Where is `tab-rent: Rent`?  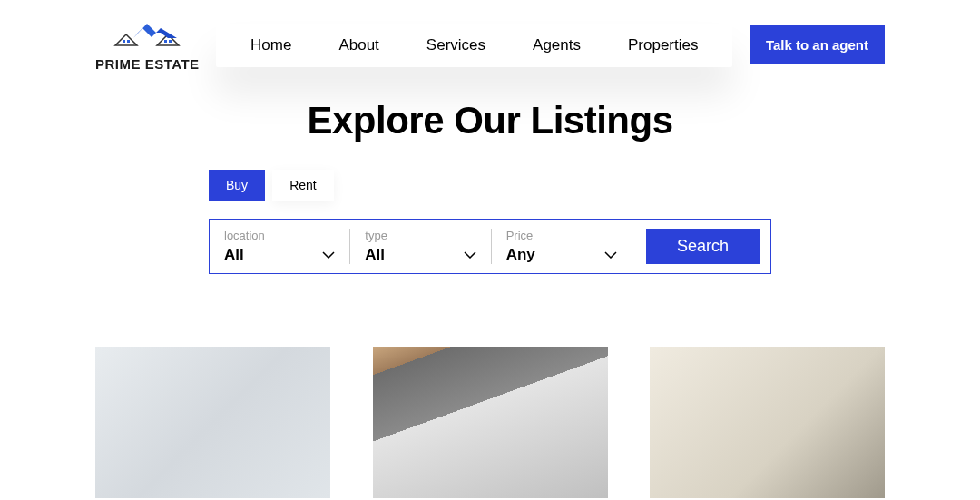
tab-rent: Rent is located at coordinates (303, 185).